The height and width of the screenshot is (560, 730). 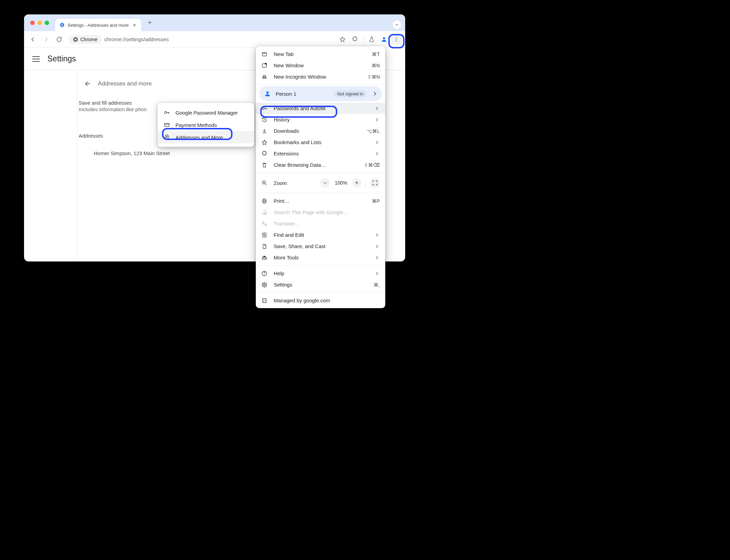 I want to click on menu-shortcut: ⇧⌘N, so click(x=374, y=77).